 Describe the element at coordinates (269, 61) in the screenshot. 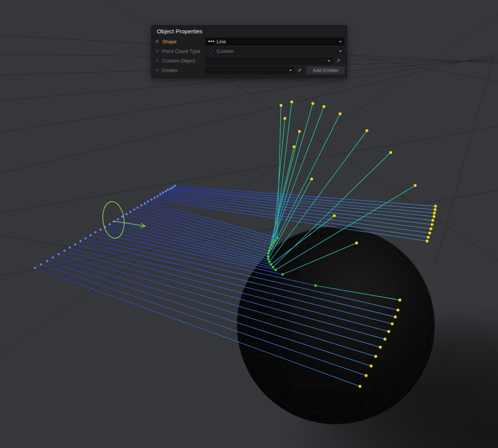

I see `custom-object-field` at that location.